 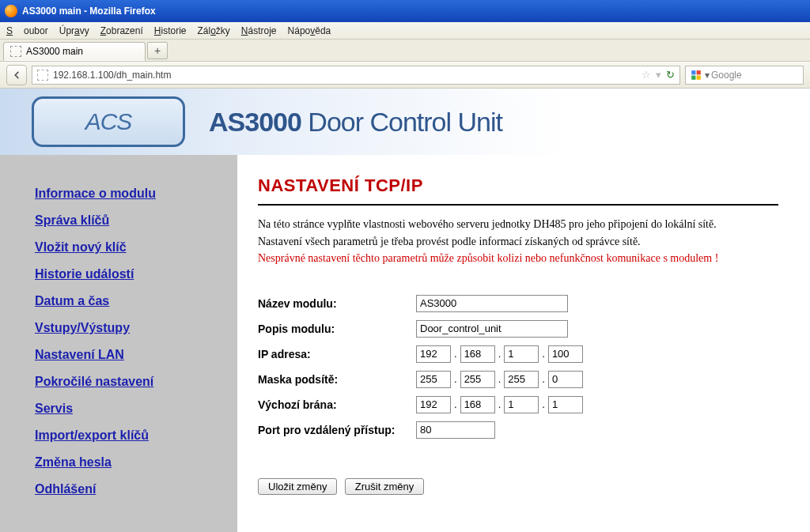 I want to click on url-bar: 192.168.1.100/dh_main.htm ☆ ▾ ↻, so click(x=356, y=75).